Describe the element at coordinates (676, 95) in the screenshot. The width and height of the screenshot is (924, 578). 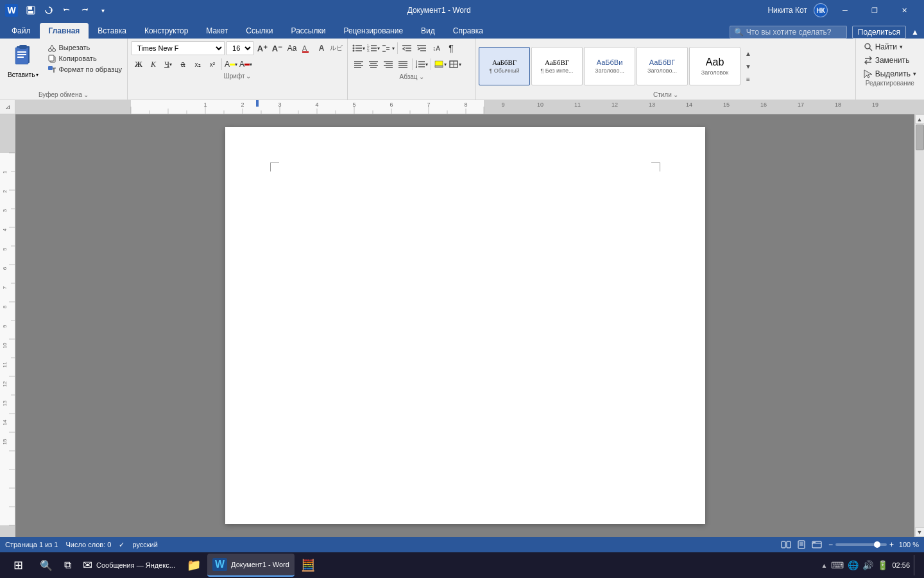
I see `styles-expand-icon: ⌄` at that location.